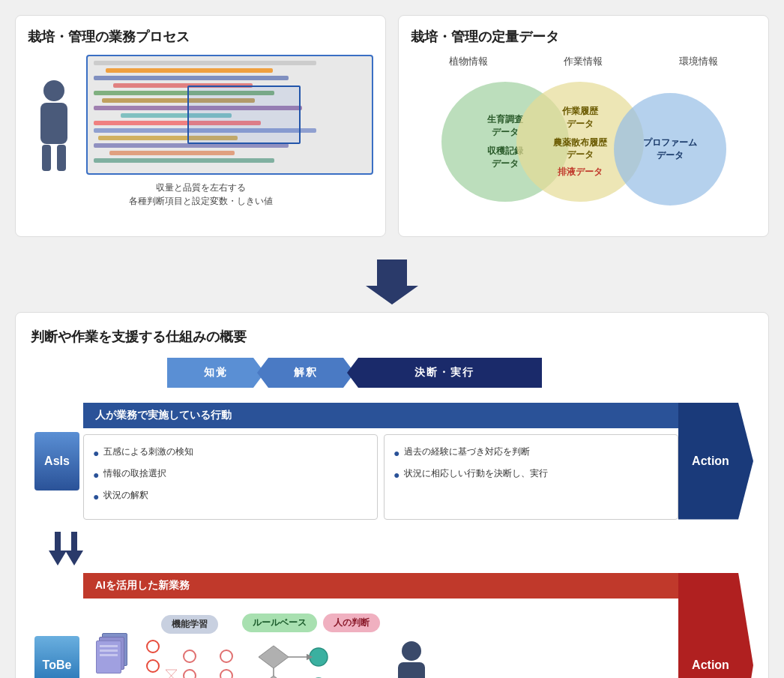 This screenshot has height=678, width=784. I want to click on tobe-action-arrow: Action, so click(716, 626).